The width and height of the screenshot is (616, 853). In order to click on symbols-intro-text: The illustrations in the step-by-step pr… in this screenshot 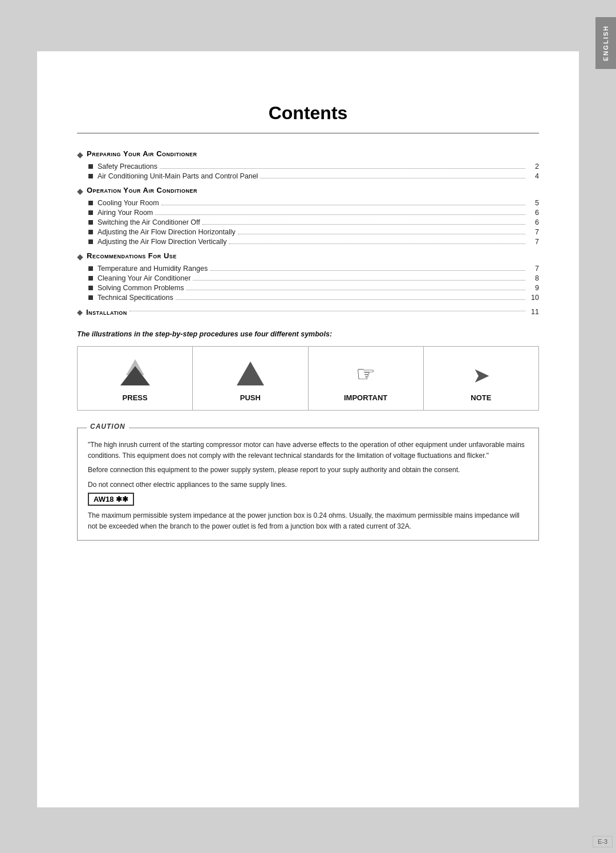, I will do `click(308, 334)`.